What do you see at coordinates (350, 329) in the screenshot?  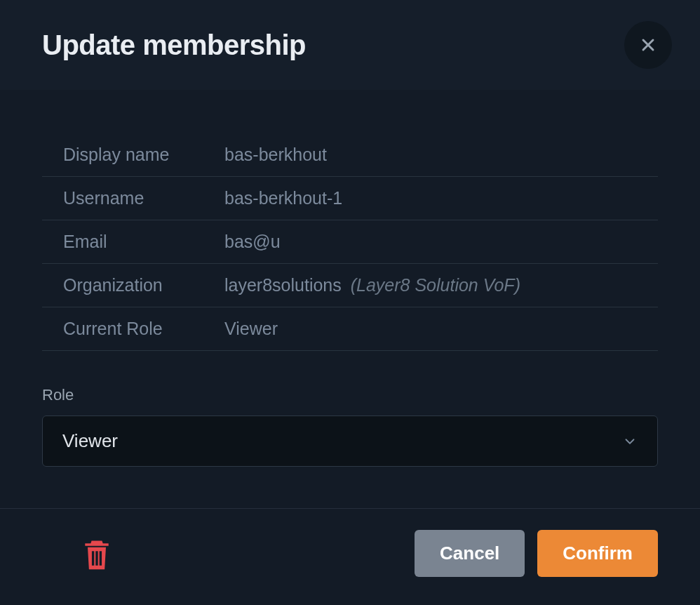 I see `info-row-current-role: Current Role Viewer` at bounding box center [350, 329].